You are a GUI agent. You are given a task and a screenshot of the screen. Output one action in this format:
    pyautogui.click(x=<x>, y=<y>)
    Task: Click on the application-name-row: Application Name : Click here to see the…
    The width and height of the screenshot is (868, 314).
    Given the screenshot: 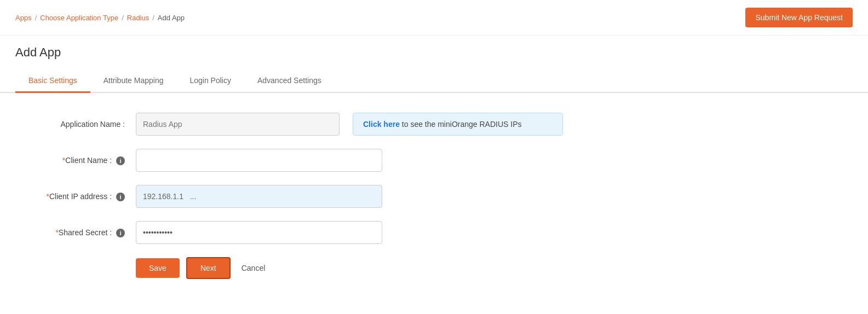 What is the action you would take?
    pyautogui.click(x=289, y=124)
    